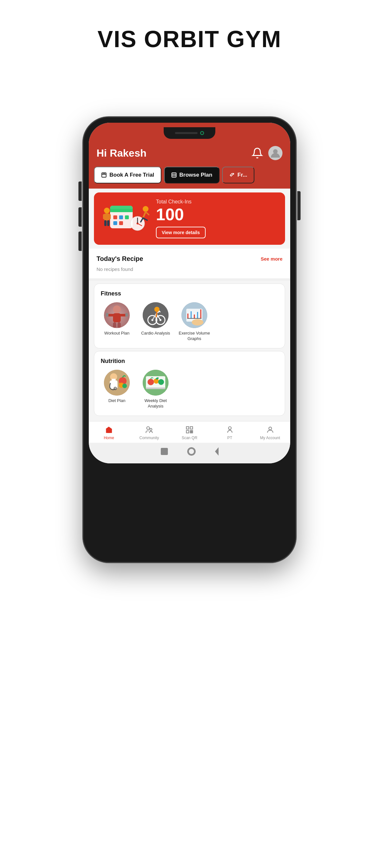  What do you see at coordinates (196, 175) in the screenshot?
I see `browse-plan-label: Browse Plan` at bounding box center [196, 175].